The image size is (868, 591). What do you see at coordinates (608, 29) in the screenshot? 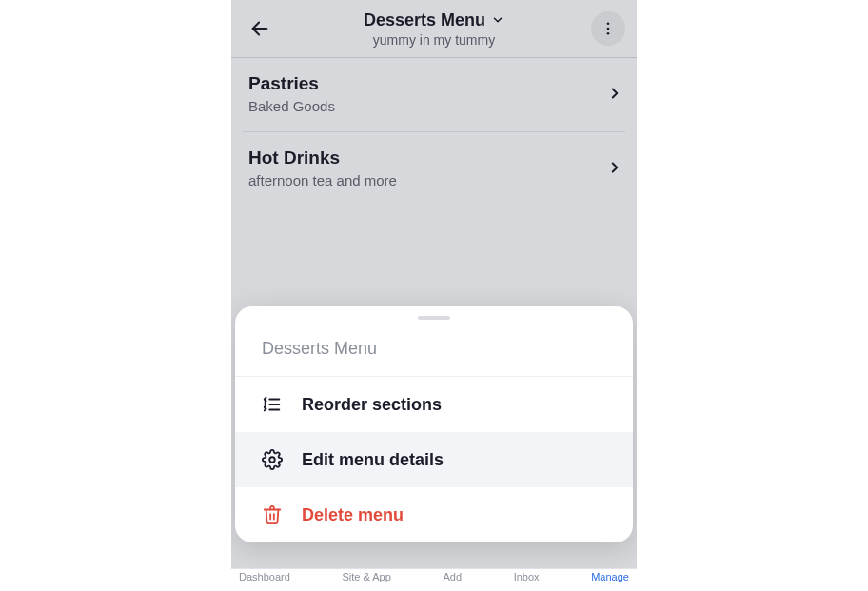
I see `more-options-button` at bounding box center [608, 29].